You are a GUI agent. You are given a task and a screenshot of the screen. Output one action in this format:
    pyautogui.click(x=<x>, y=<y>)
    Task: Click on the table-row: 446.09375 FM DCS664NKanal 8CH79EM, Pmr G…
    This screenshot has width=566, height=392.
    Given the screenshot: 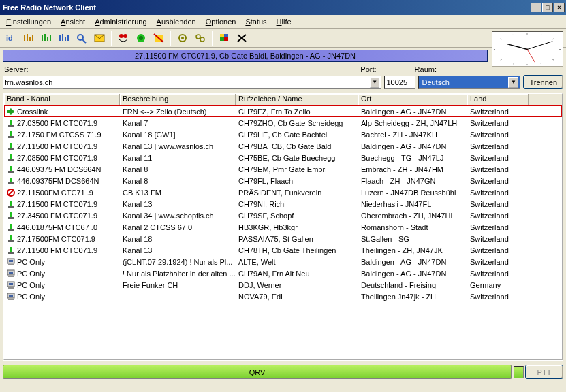 What is the action you would take?
    pyautogui.click(x=283, y=169)
    